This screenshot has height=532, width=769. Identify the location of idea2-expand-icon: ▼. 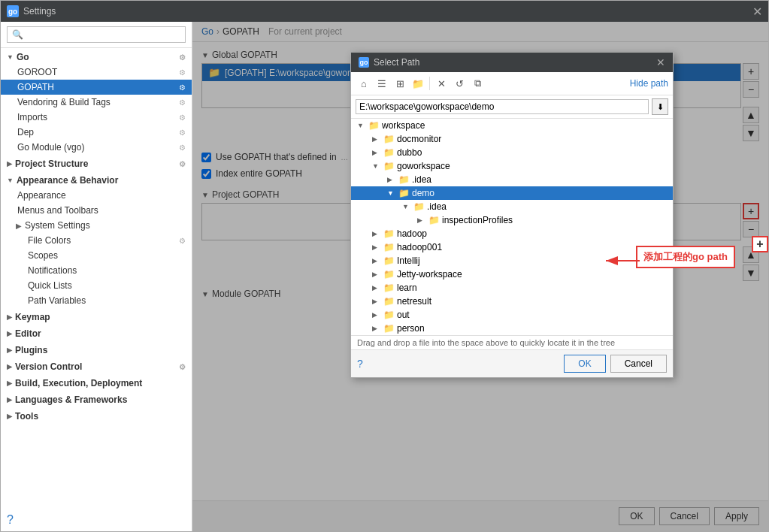
(407, 207).